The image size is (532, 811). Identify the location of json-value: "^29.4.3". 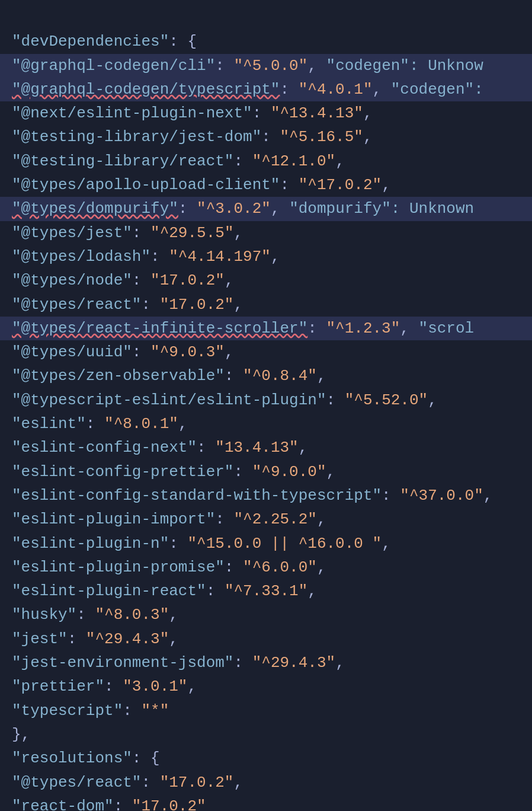
(294, 663).